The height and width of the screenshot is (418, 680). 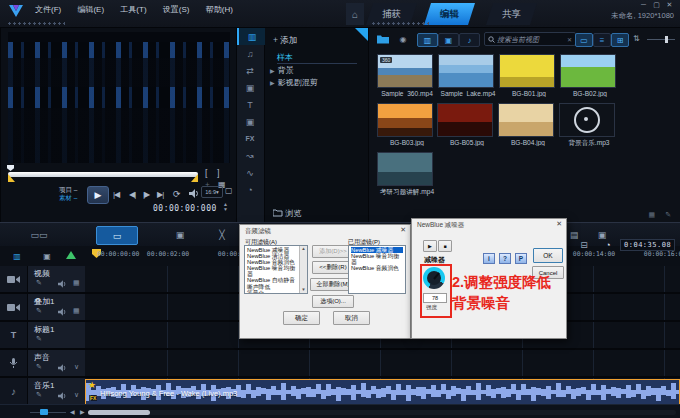 What do you see at coordinates (285, 41) in the screenshot?
I see `add-folder-button: + 添加` at bounding box center [285, 41].